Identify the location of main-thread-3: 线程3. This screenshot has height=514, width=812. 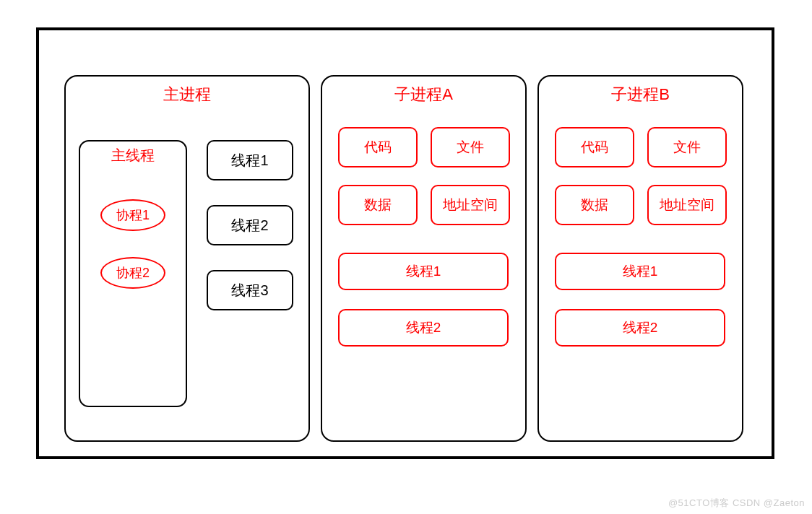
(250, 290).